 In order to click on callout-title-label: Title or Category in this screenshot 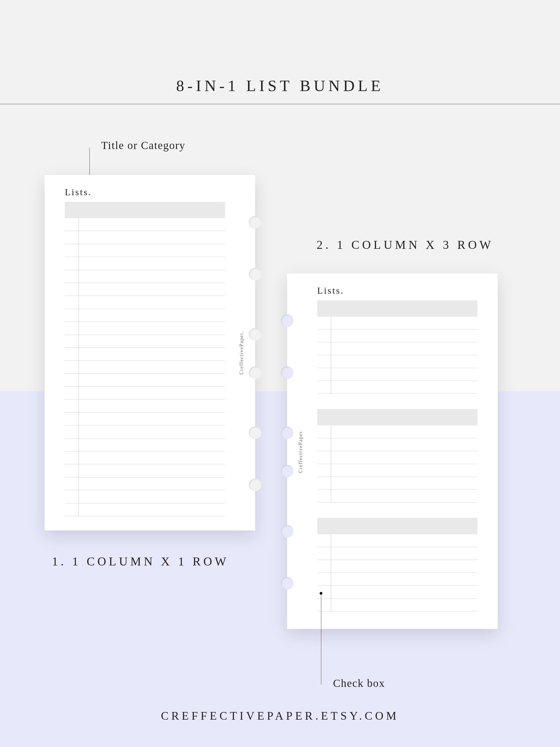, I will do `click(143, 145)`.